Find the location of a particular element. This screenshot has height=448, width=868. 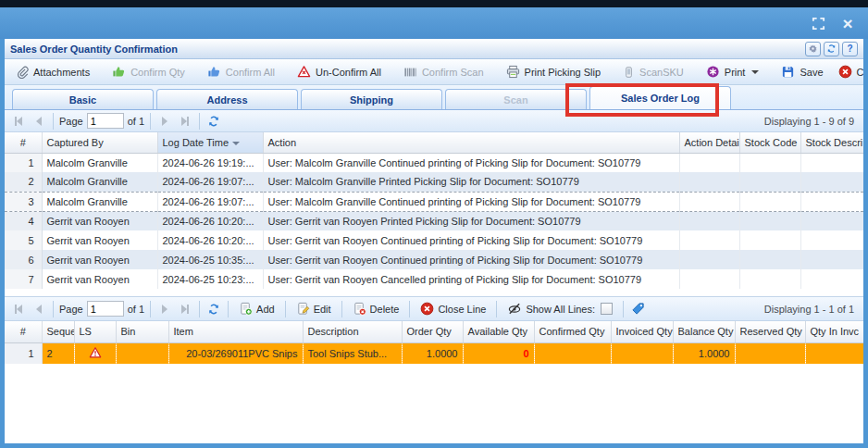

description-cell: Tool Snips Stub... is located at coordinates (352, 354).